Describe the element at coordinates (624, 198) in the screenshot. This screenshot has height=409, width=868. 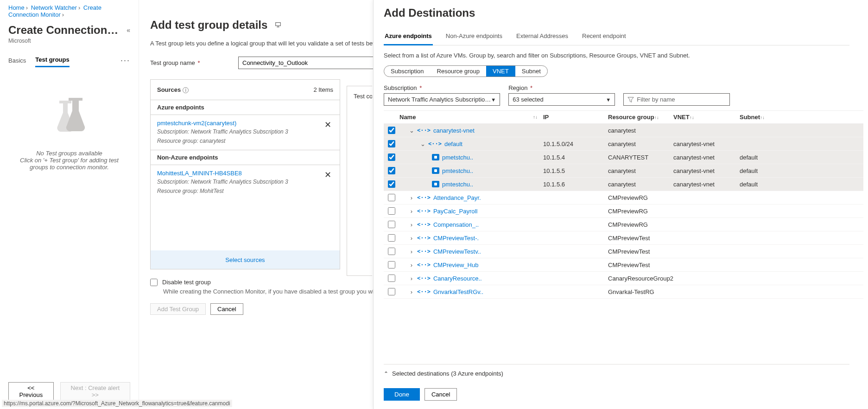
I see `table-row: ›Attendance_Payr.CMPreviewRG` at that location.